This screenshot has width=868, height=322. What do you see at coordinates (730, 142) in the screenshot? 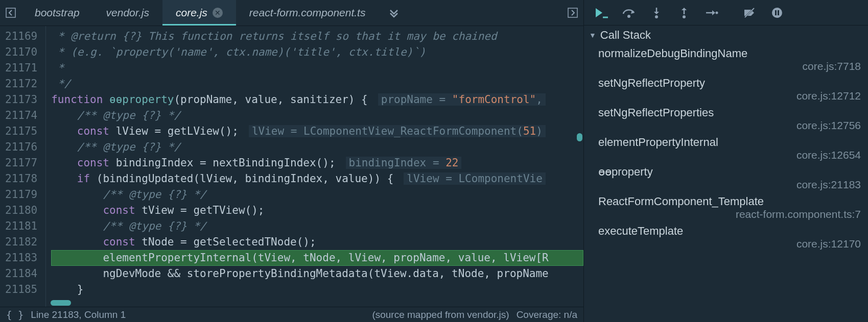
I see `frame-function: elementPropertyInternal` at bounding box center [730, 142].